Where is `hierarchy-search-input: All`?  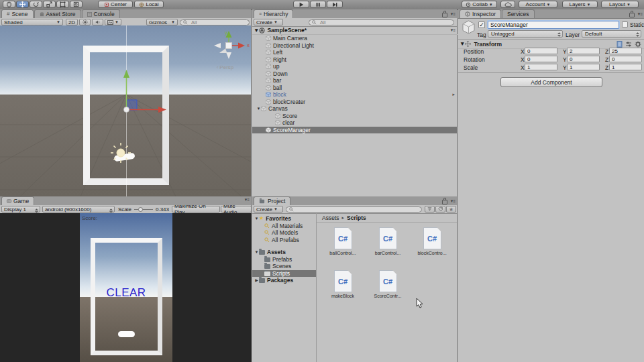 hierarchy-search-input: All is located at coordinates (381, 23).